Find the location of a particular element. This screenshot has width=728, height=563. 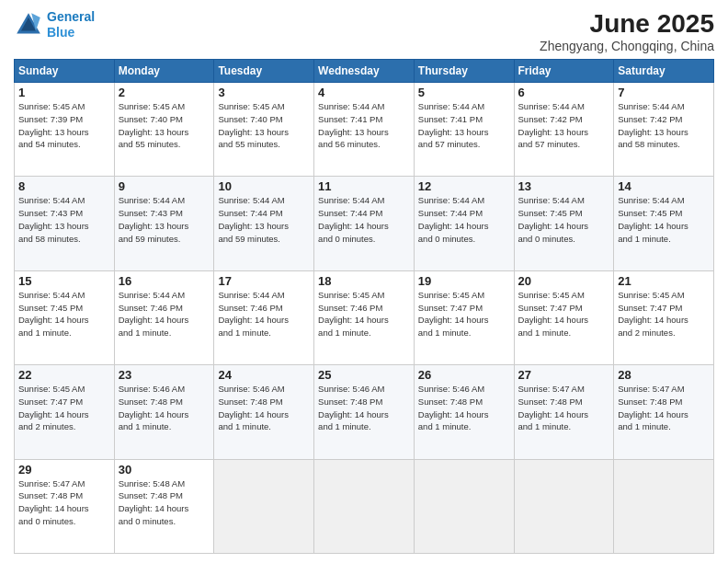

day-number: 8 is located at coordinates (64, 186).